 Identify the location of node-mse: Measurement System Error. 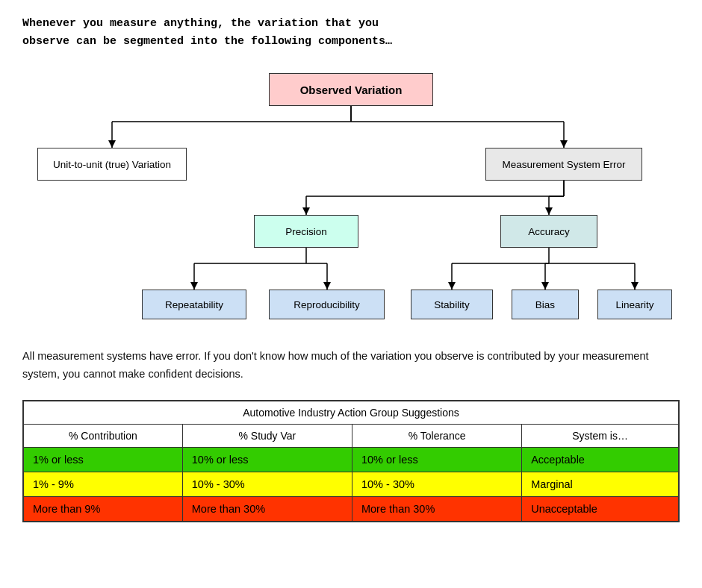
(564, 164).